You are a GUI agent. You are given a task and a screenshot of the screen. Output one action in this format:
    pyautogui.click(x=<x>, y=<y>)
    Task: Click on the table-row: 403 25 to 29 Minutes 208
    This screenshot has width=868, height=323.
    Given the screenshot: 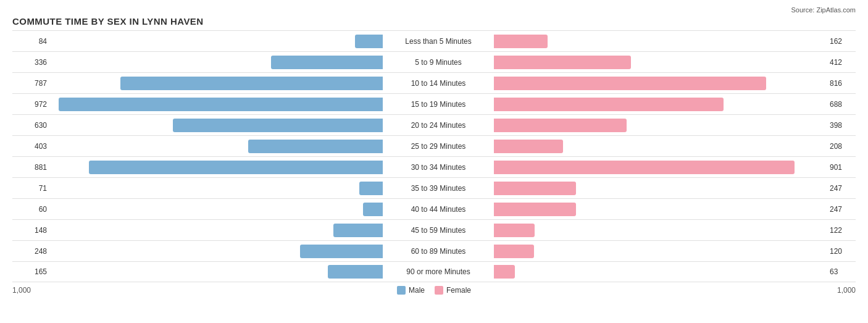 What is the action you would take?
    pyautogui.click(x=434, y=146)
    